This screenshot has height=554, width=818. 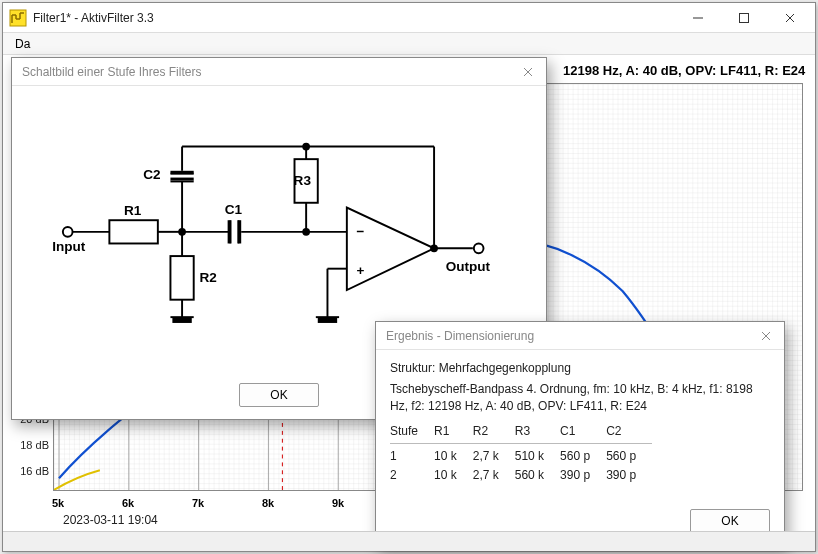 I want to click on table-row: 1 10 k 2,7 k 510 k 560 p 560 p, so click(x=521, y=455).